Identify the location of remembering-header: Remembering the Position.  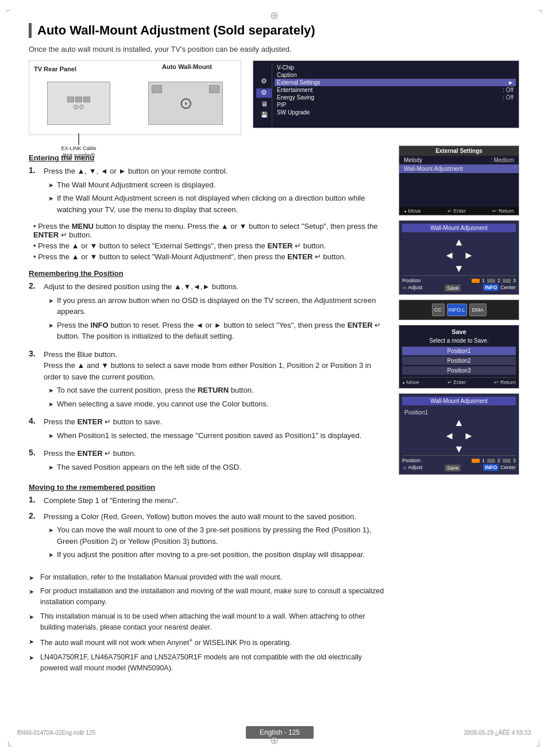
(208, 274).